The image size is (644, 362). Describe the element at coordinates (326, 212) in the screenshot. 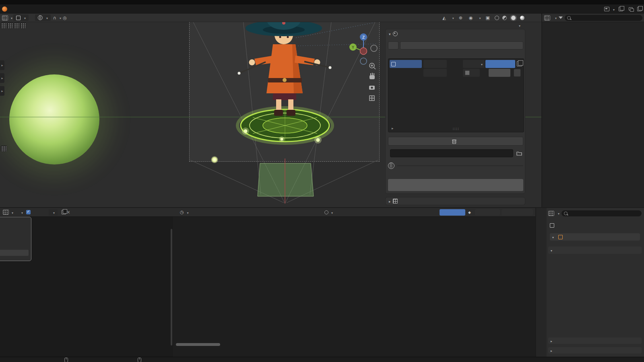

I see `auto-keyframe-icon` at that location.